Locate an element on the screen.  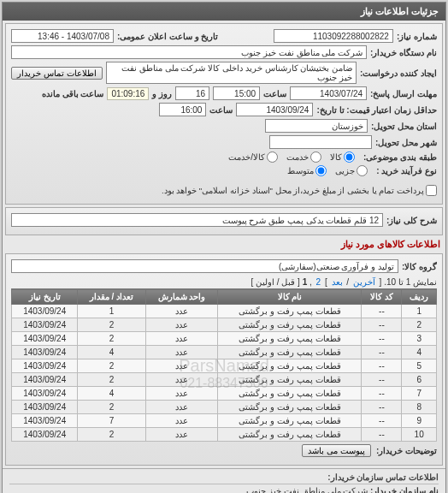
pager: نمایش 1 تا 10. [ آخرین / بعد ] 2 , 1 [ ق… is located at coordinates (224, 282).